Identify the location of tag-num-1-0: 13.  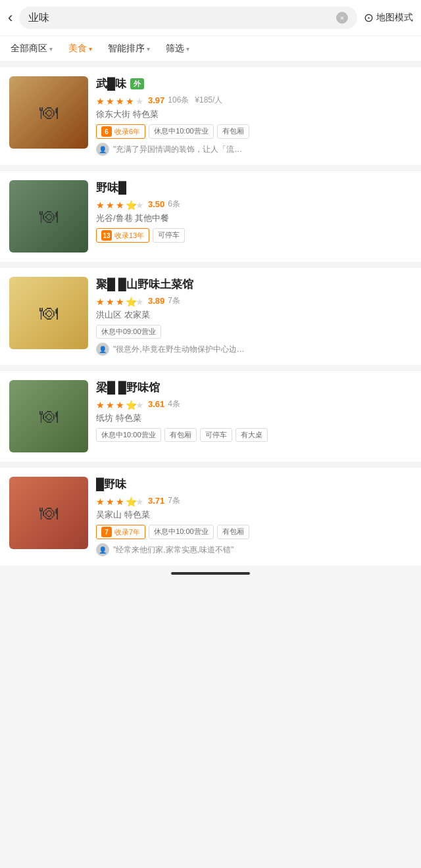
(107, 235).